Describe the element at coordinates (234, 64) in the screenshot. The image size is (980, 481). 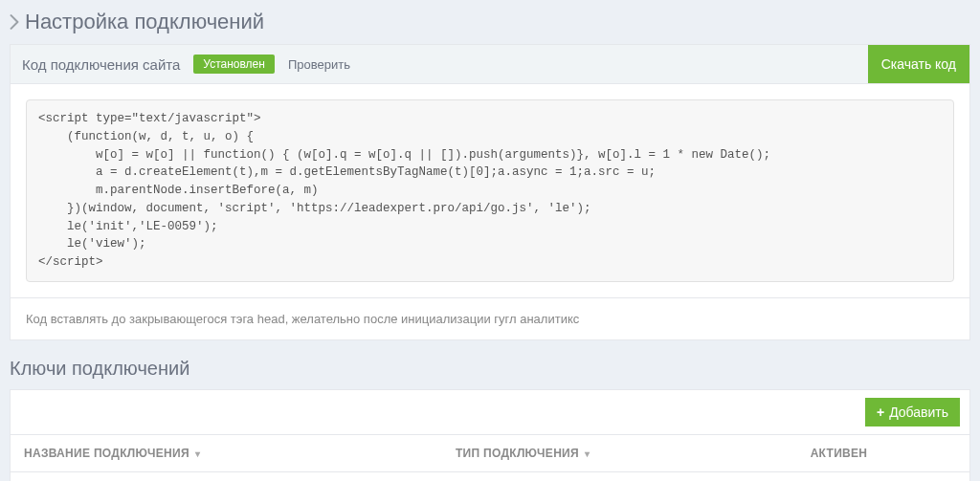
I see `status-badge: Установлен` at that location.